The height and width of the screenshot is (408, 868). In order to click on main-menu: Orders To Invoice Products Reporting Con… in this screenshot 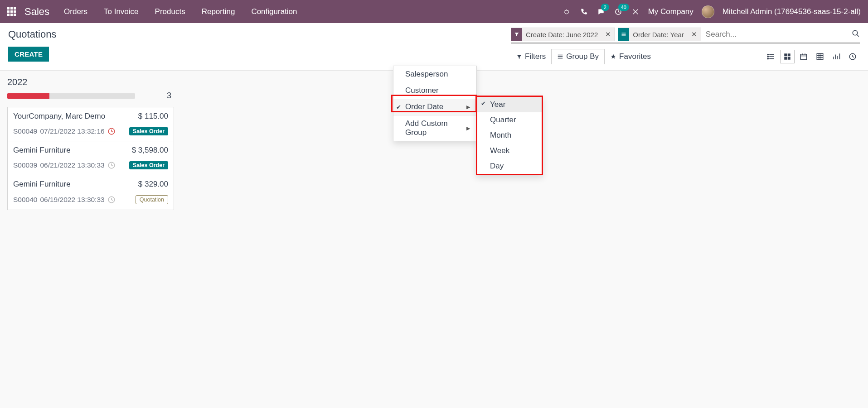, I will do `click(180, 12)`.